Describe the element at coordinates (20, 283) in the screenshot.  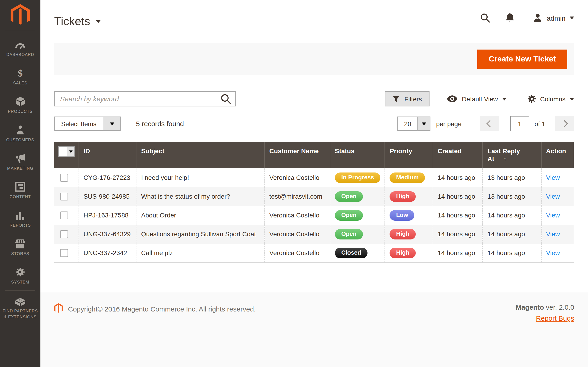
I see `sidebar-item-label: SYSTEM` at that location.